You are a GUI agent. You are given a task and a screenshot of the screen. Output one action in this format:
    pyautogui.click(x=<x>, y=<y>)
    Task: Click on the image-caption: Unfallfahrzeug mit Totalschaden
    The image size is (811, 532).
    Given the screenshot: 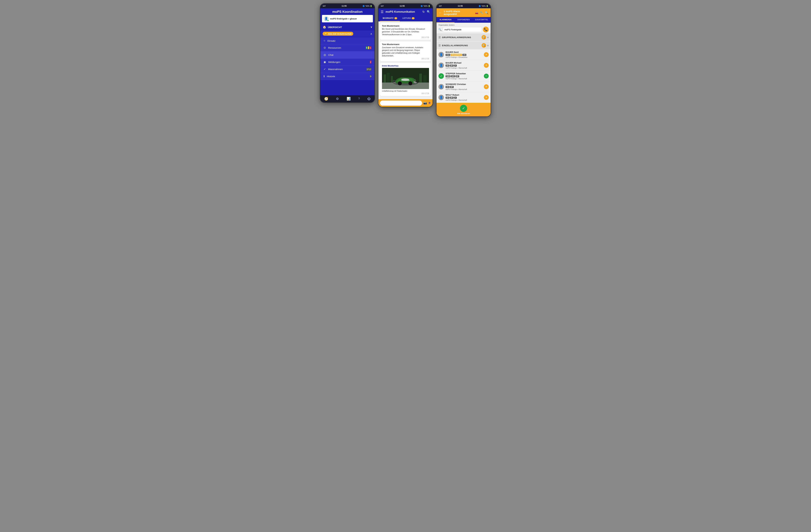 What is the action you would take?
    pyautogui.click(x=406, y=91)
    